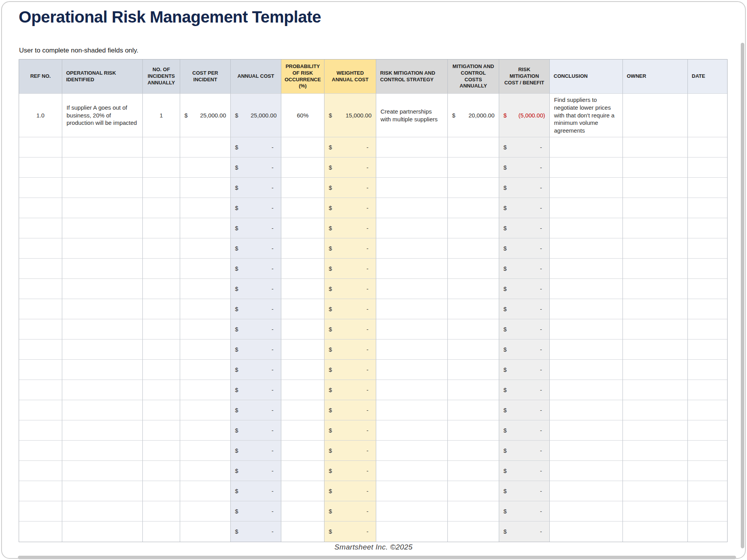 The width and height of the screenshot is (747, 560). I want to click on cell-mitigation_costs: $20,000.00, so click(473, 116).